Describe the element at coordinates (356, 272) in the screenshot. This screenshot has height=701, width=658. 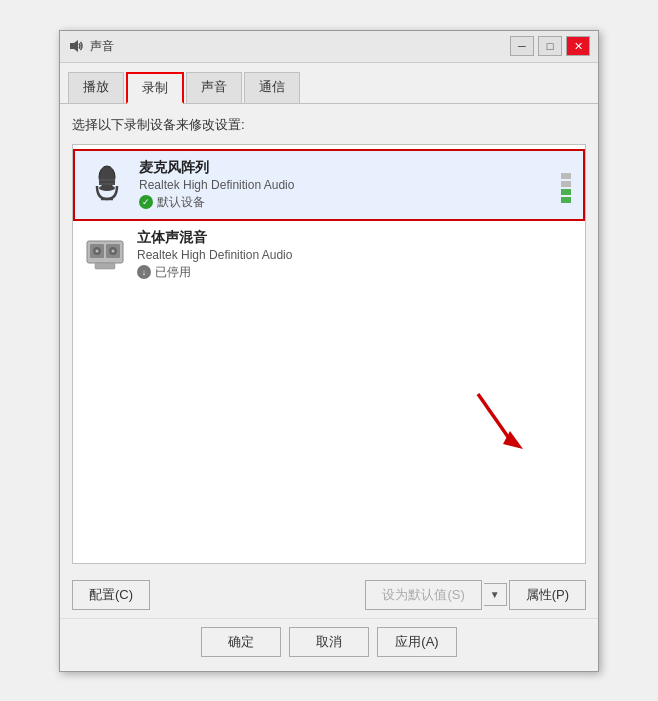
I see `stereo-device-status: ↓ 已停用` at that location.